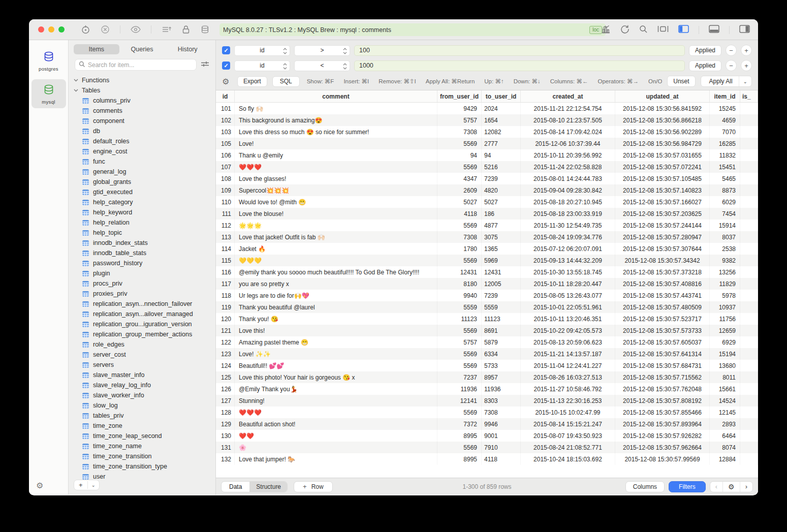 This screenshot has width=787, height=532. I want to click on preview-eye-icon, so click(136, 29).